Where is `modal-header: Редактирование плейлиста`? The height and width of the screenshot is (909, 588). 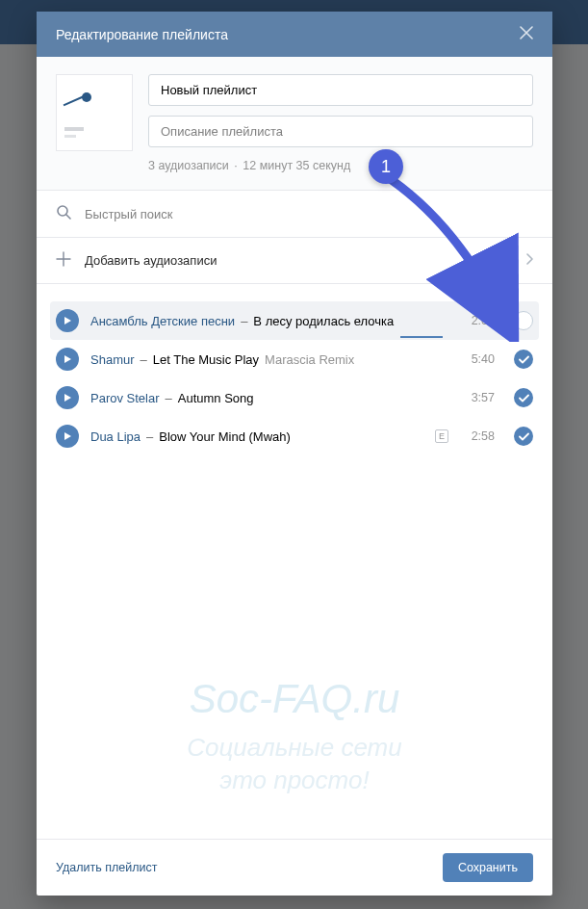
modal-header: Редактирование плейлиста is located at coordinates (294, 35).